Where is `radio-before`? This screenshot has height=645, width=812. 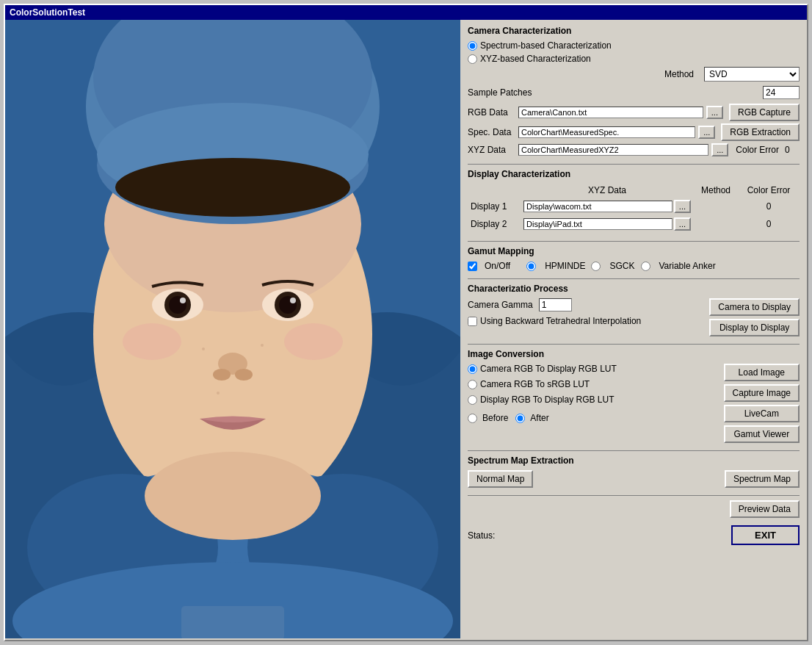
radio-before is located at coordinates (473, 419).